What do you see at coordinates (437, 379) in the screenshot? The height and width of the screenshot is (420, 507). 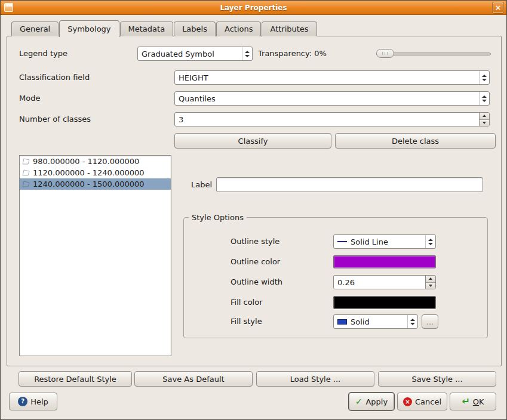 I see `save-style-button: Save Style ...` at bounding box center [437, 379].